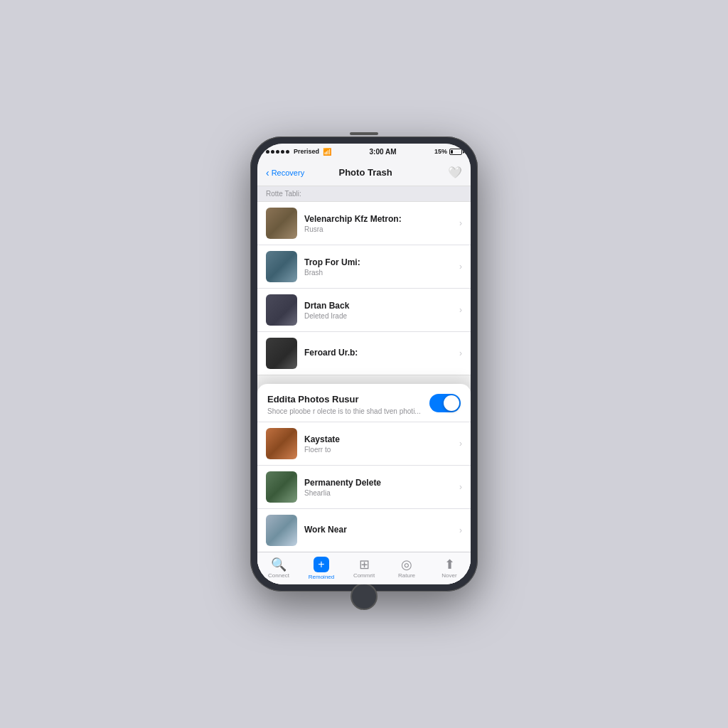 Image resolution: width=728 pixels, height=728 pixels. I want to click on tab-remoined-label: Remoined, so click(321, 577).